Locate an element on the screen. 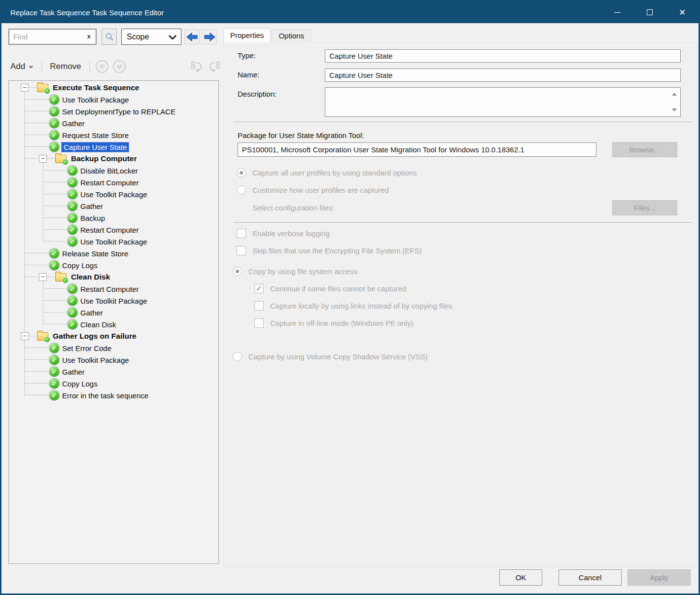 The height and width of the screenshot is (595, 700). ok-button: OK is located at coordinates (521, 578).